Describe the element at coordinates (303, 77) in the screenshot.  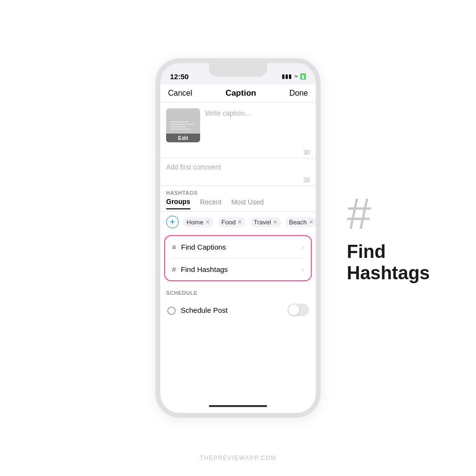
I see `battery-icon: ▮` at that location.